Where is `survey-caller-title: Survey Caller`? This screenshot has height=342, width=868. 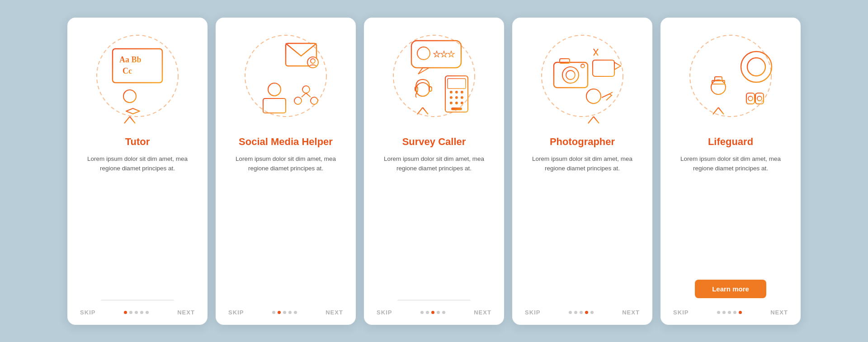 survey-caller-title: Survey Caller is located at coordinates (434, 142).